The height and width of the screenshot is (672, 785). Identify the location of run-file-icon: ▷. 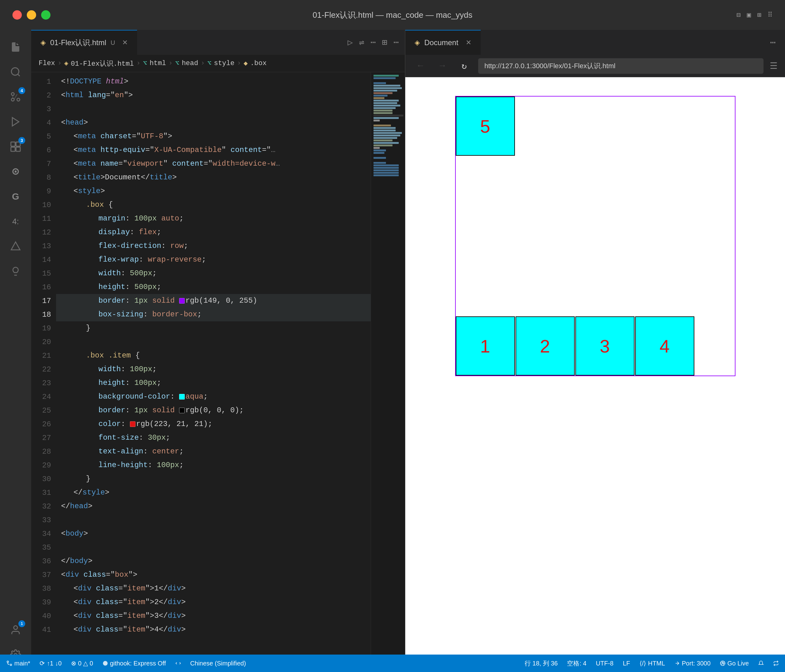
(350, 42).